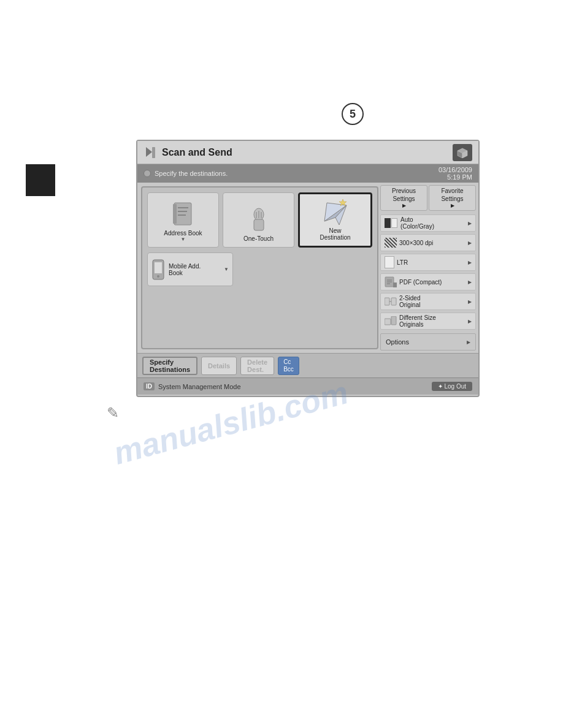  Describe the element at coordinates (413, 282) in the screenshot. I see `pdf-setting-left: PDF (Compact)` at that location.